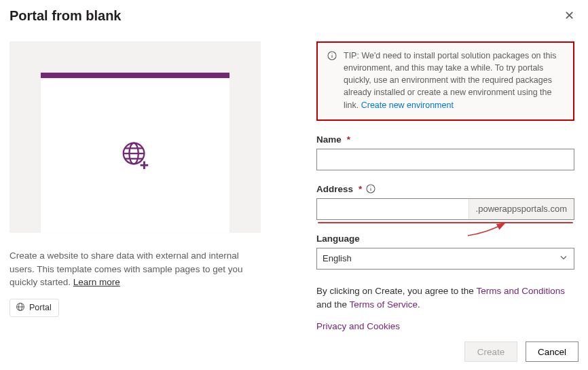  What do you see at coordinates (135, 269) in the screenshot?
I see `template-description: Create a website to share data with exte…` at bounding box center [135, 269].